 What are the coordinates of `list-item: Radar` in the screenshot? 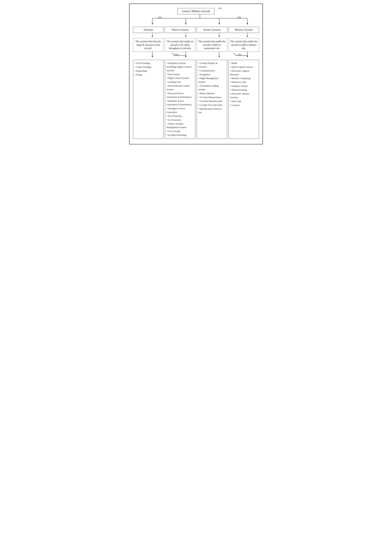 It's located at (244, 63).